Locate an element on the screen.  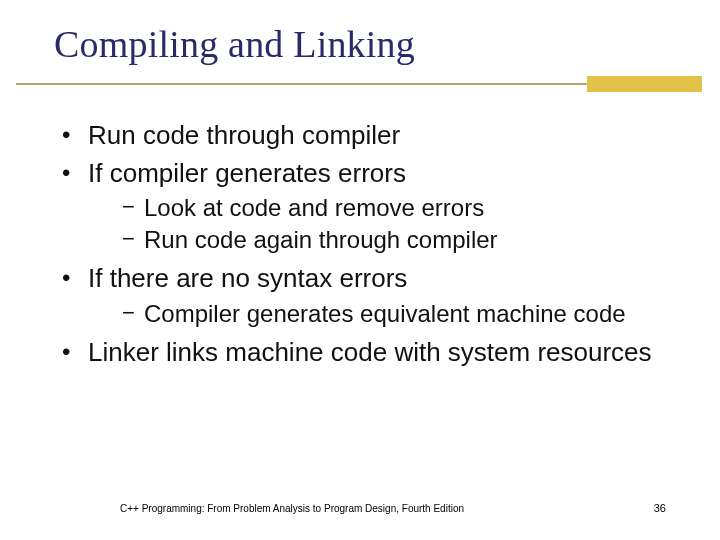
sub-bullet-item: Compiler generates equivalent machine co… is located at coordinates (384, 314).